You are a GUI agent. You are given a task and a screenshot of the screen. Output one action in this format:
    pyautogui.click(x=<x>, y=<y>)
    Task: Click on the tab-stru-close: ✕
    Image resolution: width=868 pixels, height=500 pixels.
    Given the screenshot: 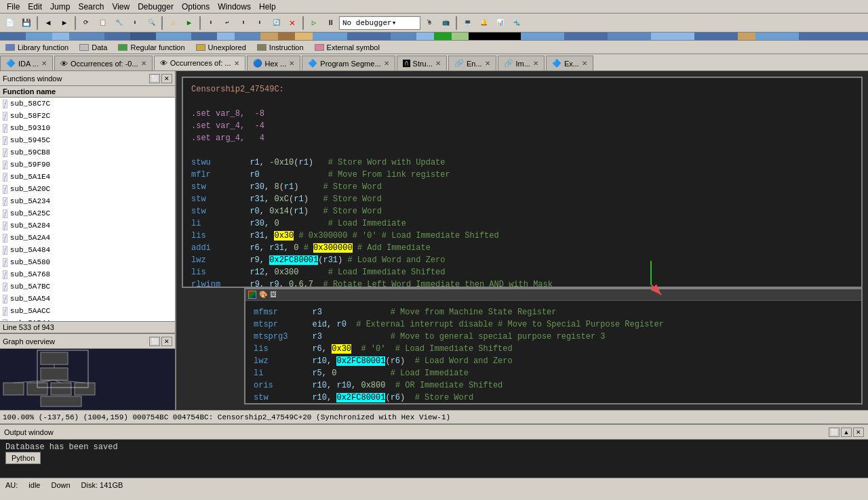 What is the action you would take?
    pyautogui.click(x=438, y=64)
    